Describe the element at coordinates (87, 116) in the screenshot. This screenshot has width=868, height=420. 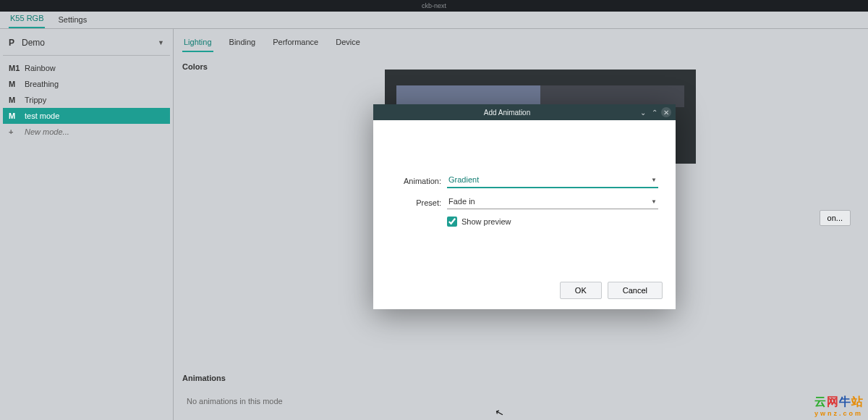
I see `mode-item-test-mode: M test mode` at that location.